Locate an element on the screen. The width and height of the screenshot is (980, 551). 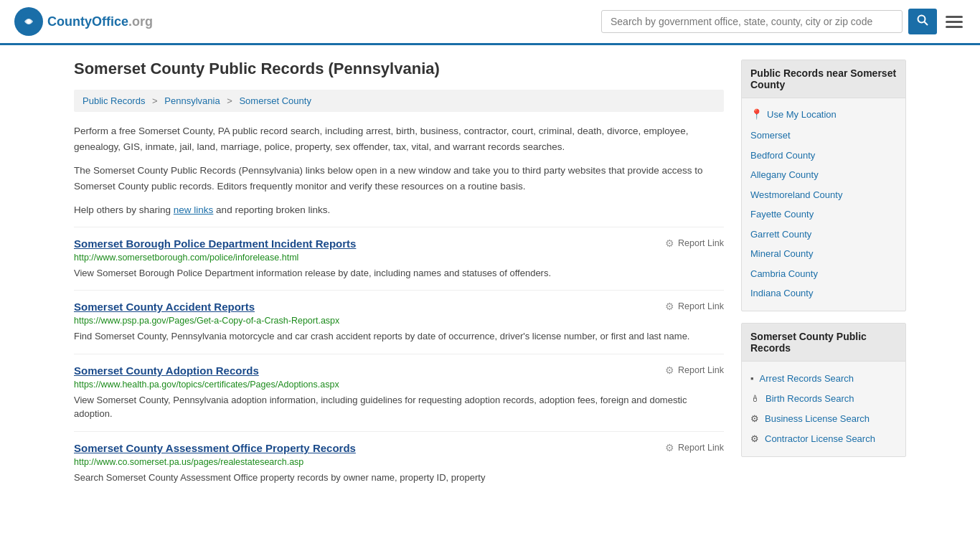
menu-button is located at coordinates (954, 22).